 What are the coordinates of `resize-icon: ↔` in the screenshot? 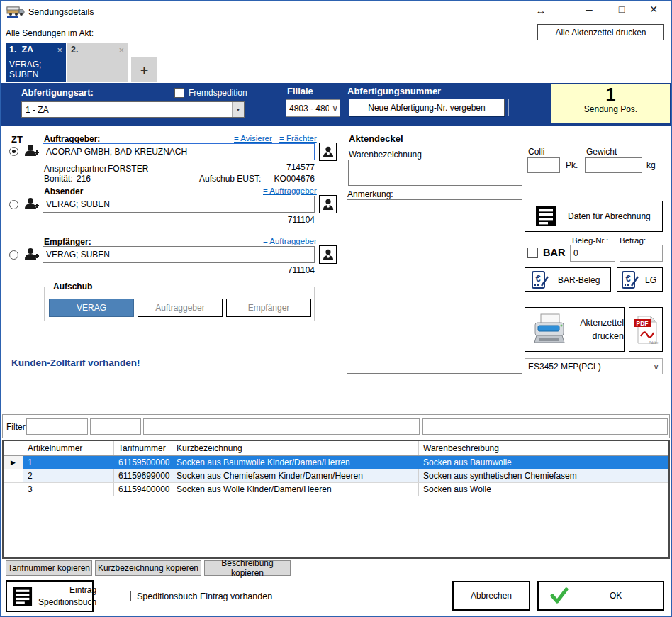 It's located at (541, 10).